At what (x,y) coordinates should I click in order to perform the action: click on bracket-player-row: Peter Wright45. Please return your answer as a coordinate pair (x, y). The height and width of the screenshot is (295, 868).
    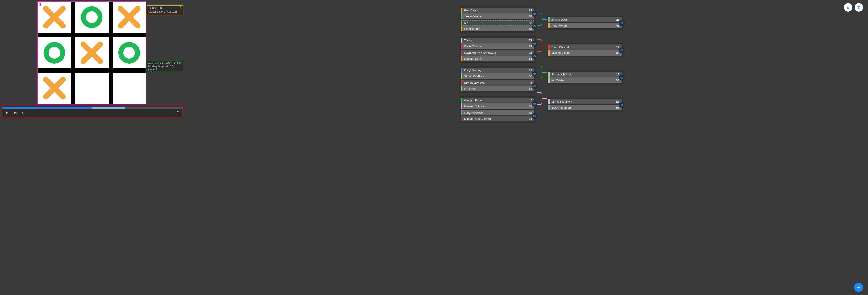
    Looking at the image, I should click on (585, 26).